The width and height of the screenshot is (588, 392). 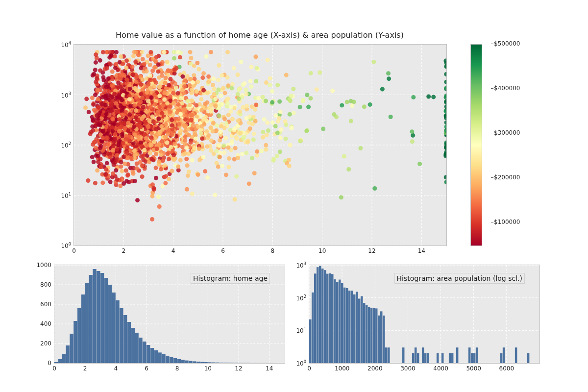 I want to click on svg-point-1936, so click(x=96, y=82).